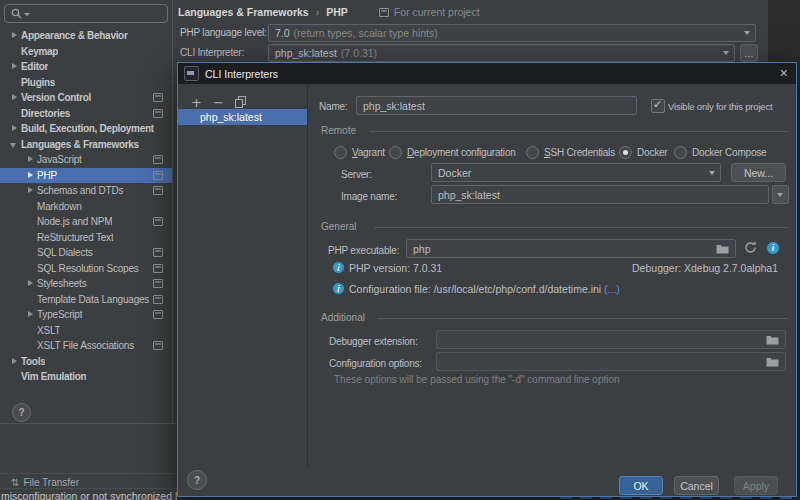  Describe the element at coordinates (86, 346) in the screenshot. I see `sidebar-item-xslt-file-associations: XSLT File Associations` at that location.